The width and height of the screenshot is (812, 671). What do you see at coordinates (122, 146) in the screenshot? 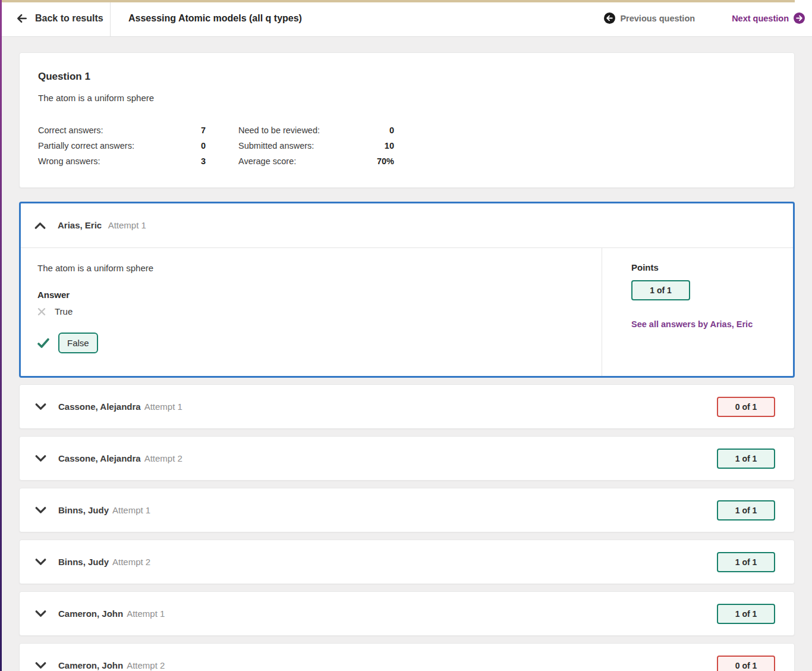
I see `stats-column-left: Correct answers:7Partially correct answe…` at bounding box center [122, 146].